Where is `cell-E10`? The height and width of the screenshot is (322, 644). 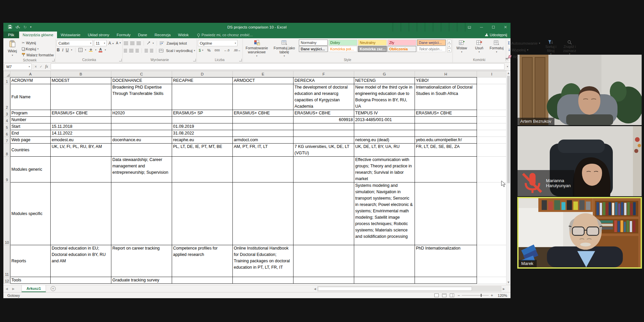
cell-E10 is located at coordinates (263, 214).